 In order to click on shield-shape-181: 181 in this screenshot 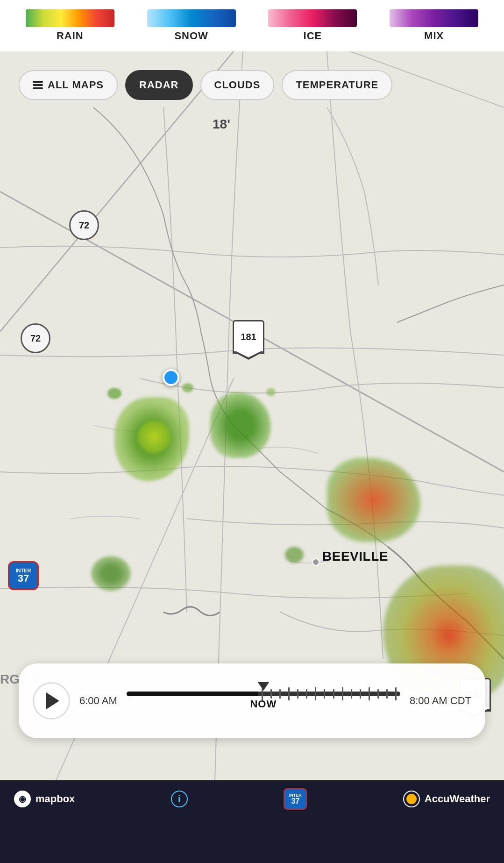, I will do `click(248, 337)`.